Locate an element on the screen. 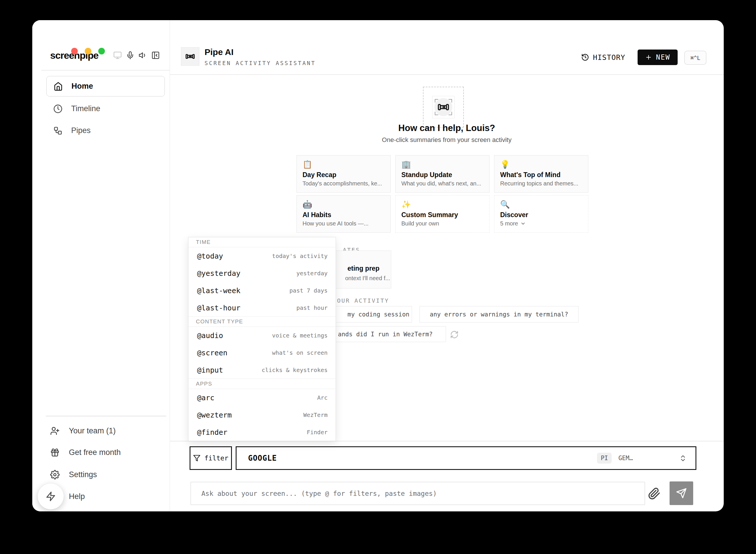 The image size is (756, 554). card-title: Day Recap is located at coordinates (344, 175).